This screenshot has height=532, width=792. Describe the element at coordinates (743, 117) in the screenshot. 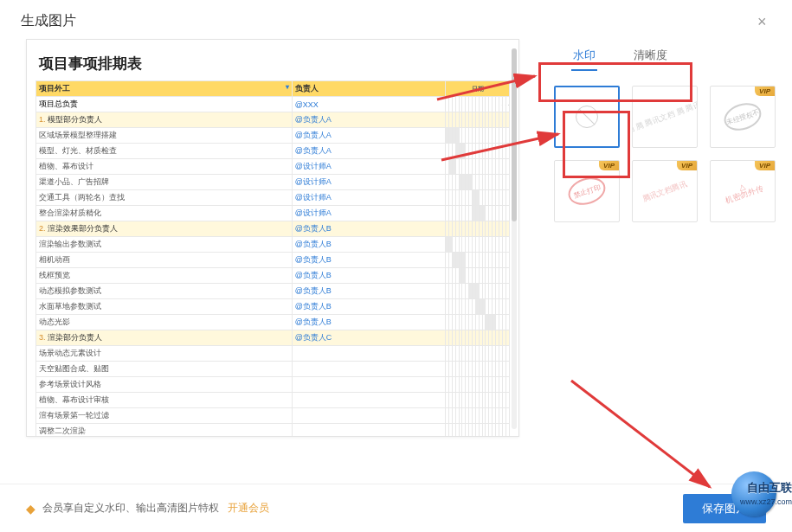

I see `stamp-icon: 未经授权不` at that location.